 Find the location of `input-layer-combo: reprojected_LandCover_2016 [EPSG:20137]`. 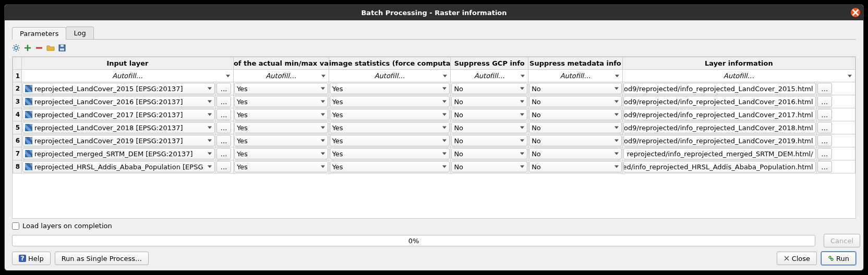

input-layer-combo: reprojected_LandCover_2016 [EPSG:20137] is located at coordinates (119, 102).